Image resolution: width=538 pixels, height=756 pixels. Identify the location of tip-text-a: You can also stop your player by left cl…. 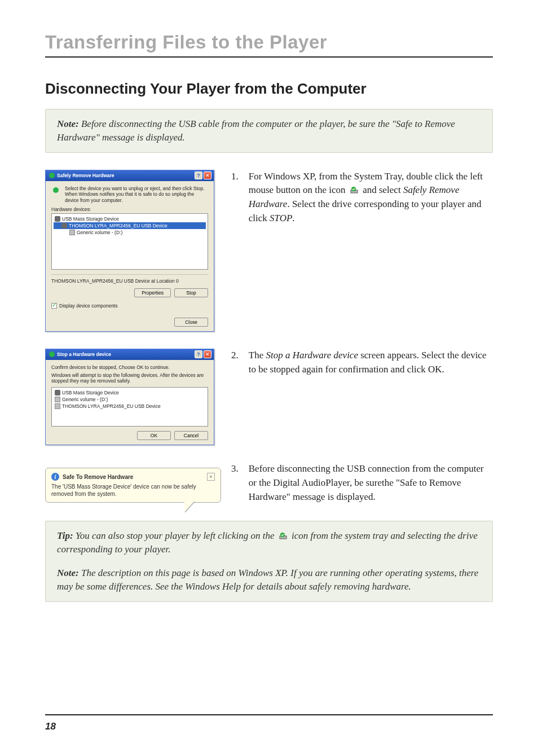
(175, 536).